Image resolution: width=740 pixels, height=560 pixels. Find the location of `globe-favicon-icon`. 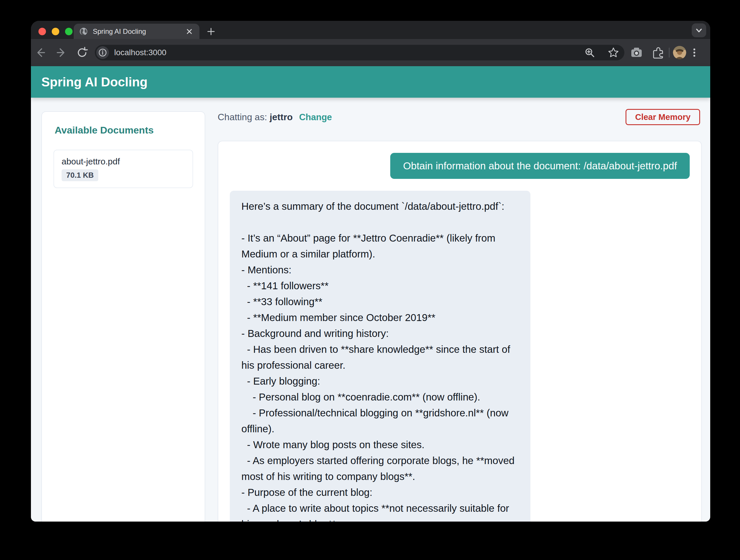

globe-favicon-icon is located at coordinates (84, 31).